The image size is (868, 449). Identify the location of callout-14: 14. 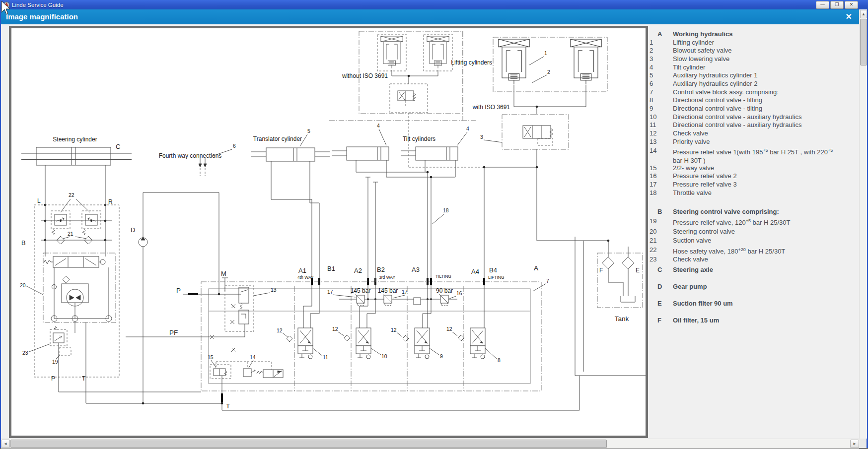
(253, 357).